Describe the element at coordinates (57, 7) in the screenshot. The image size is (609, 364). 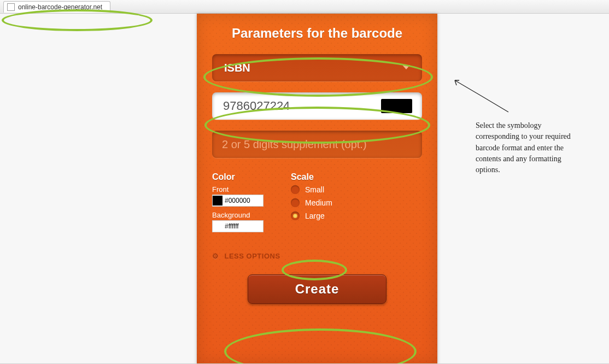
I see `browser-tab: online-barcode-generator.net` at that location.